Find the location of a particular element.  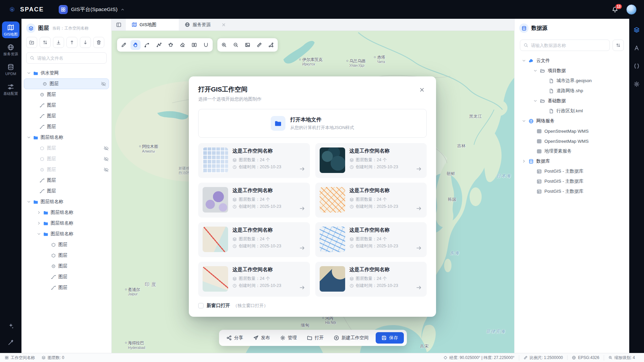

datasource-tree-row: 数据库 is located at coordinates (572, 161).